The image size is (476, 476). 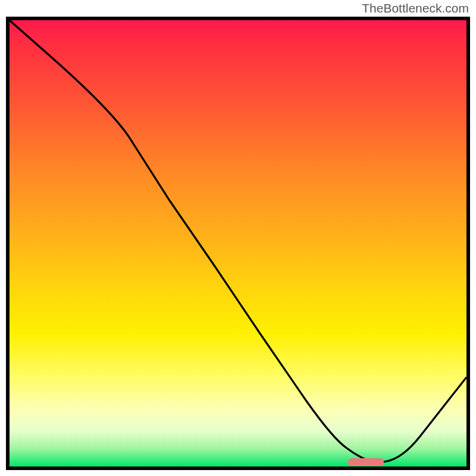 I want to click on watermark-text: TheBottleneck.com, so click(x=415, y=8).